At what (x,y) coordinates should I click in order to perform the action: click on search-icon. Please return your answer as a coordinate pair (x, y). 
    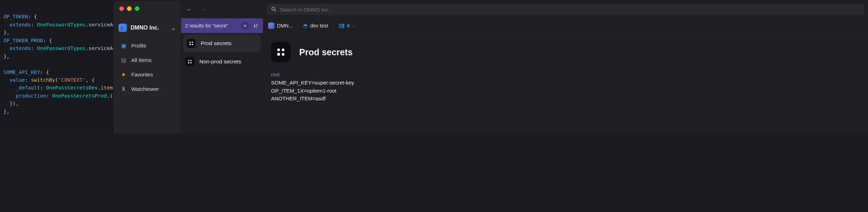
    Looking at the image, I should click on (274, 10).